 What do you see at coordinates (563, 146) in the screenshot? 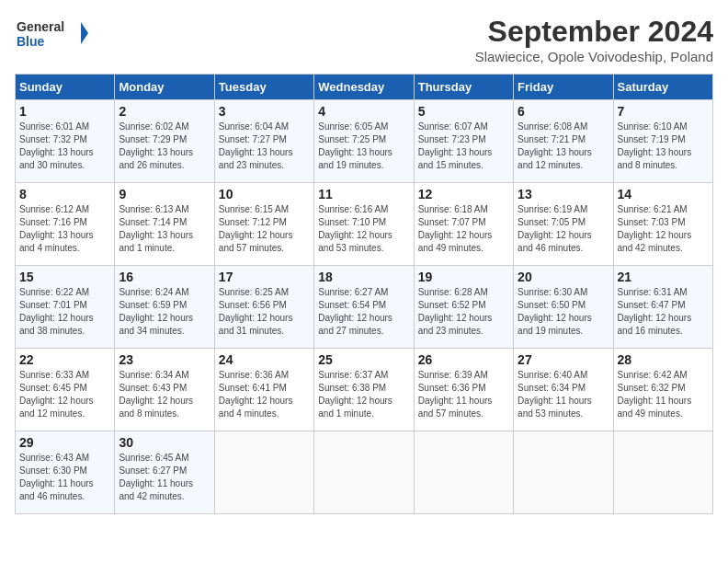
I see `day-content: Sunrise: 6:08 AM Sunset: 7:21 PM Dayligh…` at bounding box center [563, 146].